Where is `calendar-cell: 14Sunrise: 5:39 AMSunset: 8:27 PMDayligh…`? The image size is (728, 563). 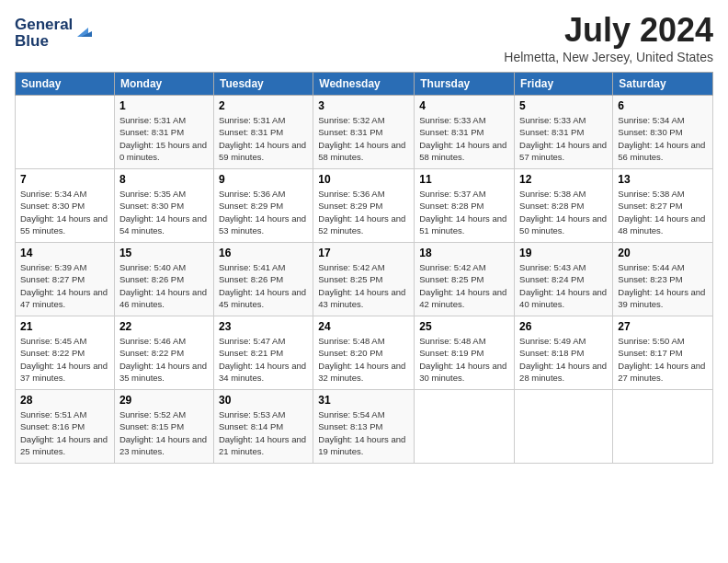 calendar-cell: 14Sunrise: 5:39 AMSunset: 8:27 PMDayligh… is located at coordinates (65, 280).